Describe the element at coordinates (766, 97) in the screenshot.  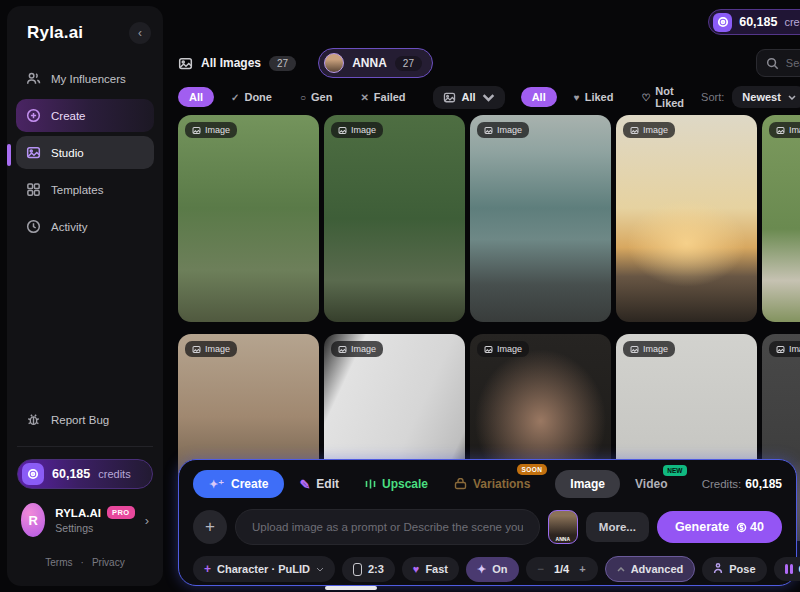
I see `sort-dropdown: Newest` at that location.